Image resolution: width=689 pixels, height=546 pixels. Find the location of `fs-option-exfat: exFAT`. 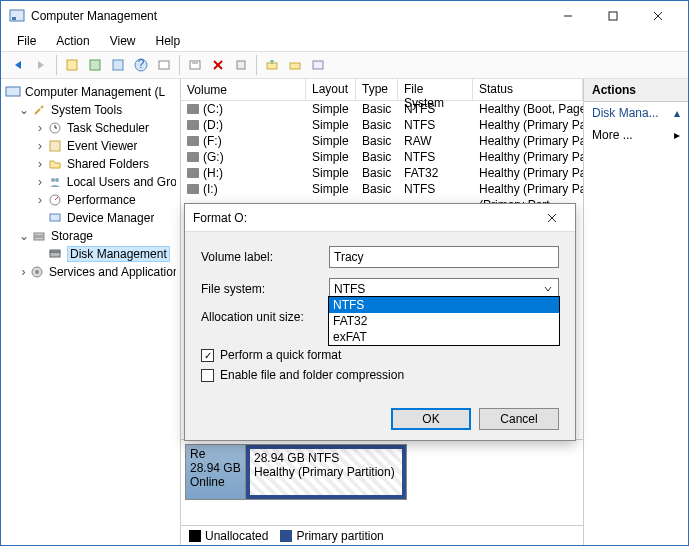

fs-option-exfat: exFAT is located at coordinates (444, 337).